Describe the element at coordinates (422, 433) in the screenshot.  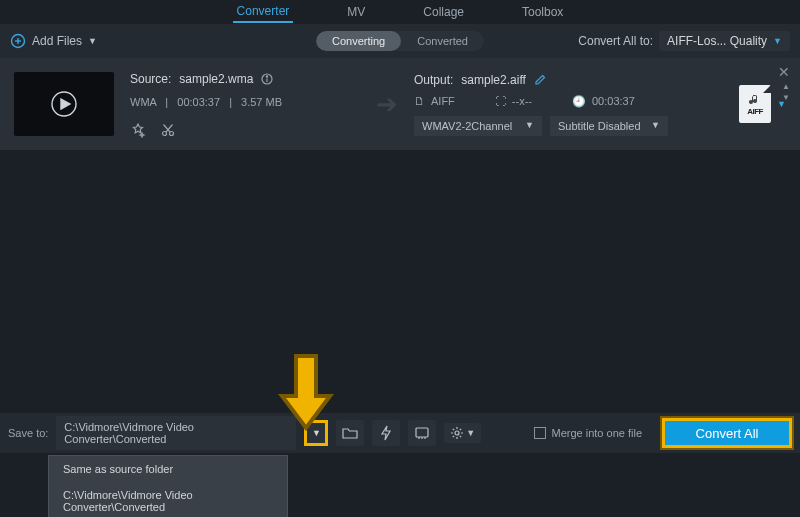
I see `gpu-icon` at that location.